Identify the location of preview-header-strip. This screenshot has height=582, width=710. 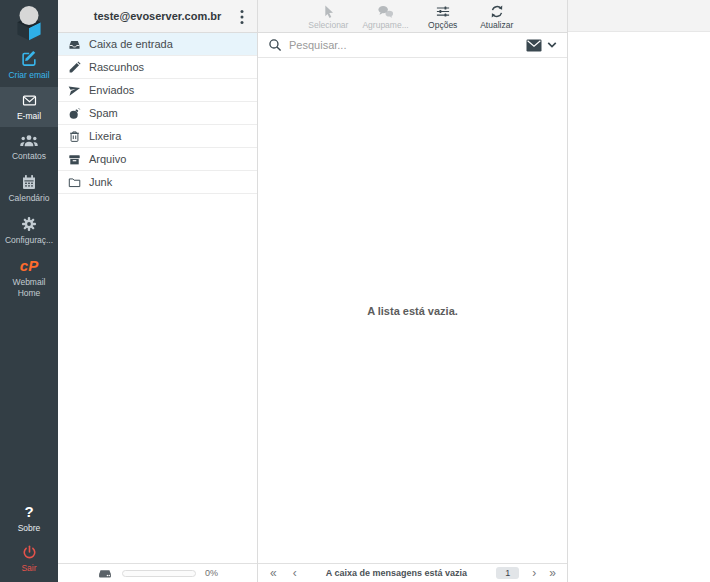
(639, 16).